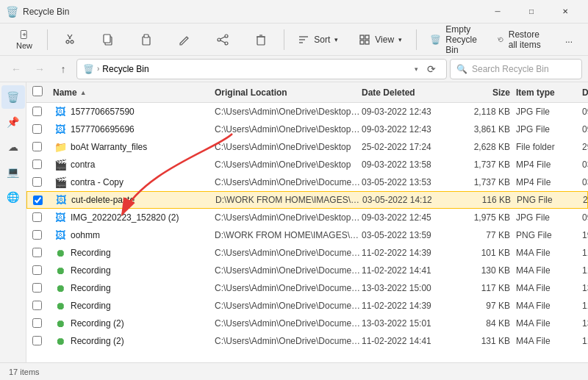 This screenshot has width=588, height=380. What do you see at coordinates (143, 341) in the screenshot?
I see `file-name: Recording (2)` at bounding box center [143, 341].